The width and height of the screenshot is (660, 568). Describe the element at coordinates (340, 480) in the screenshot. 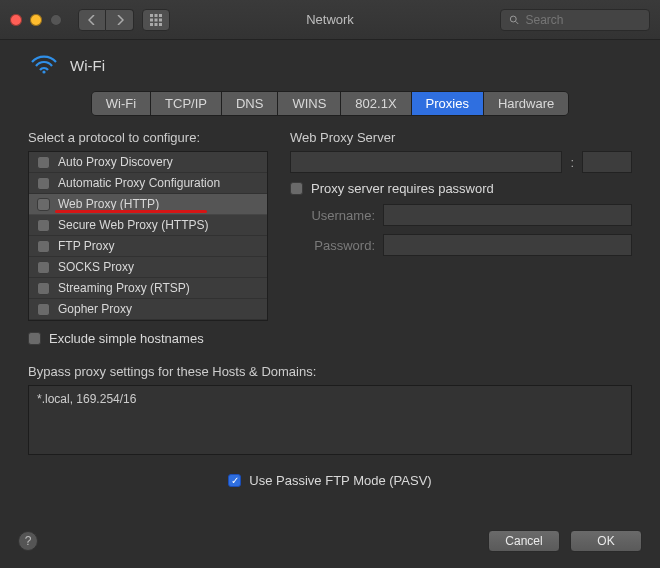

I see `passive-ftp-label: Use Passive FTP Mode (PASV)` at that location.